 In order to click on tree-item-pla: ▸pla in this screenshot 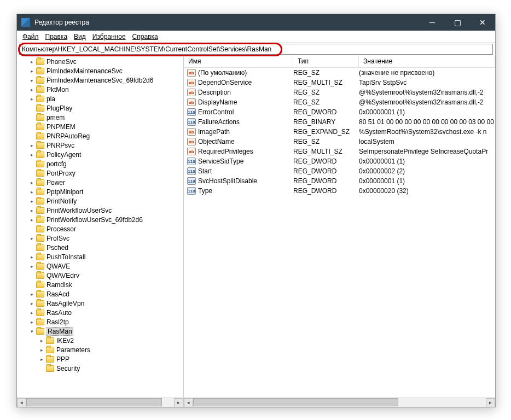, I will do `click(101, 98)`.